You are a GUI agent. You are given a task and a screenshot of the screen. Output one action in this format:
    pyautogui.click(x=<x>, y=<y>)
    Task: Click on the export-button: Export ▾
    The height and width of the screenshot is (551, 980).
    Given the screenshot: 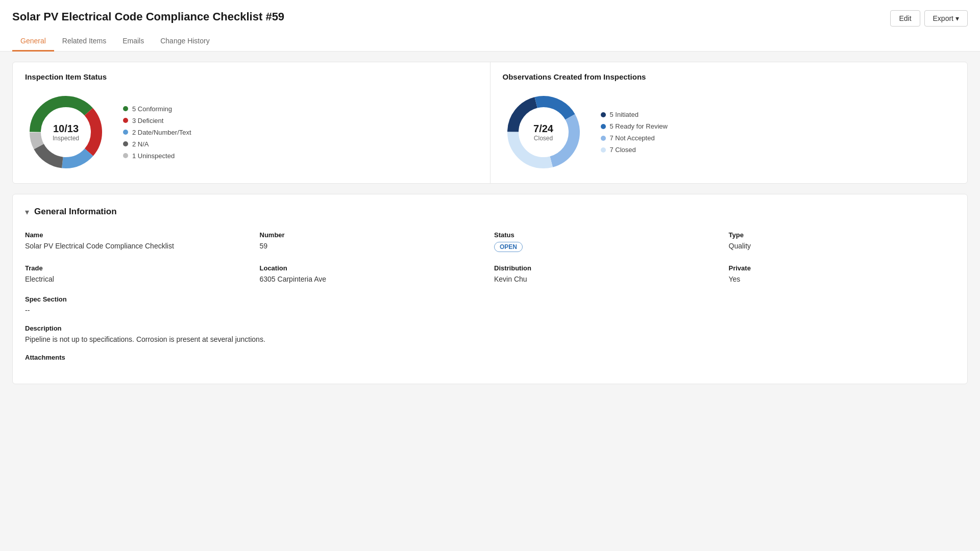 What is the action you would take?
    pyautogui.click(x=946, y=18)
    